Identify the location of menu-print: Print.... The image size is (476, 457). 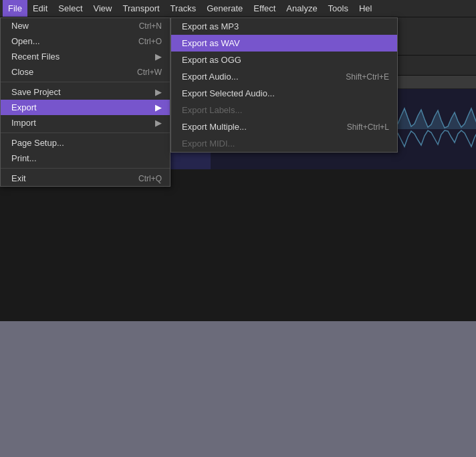
(86, 158).